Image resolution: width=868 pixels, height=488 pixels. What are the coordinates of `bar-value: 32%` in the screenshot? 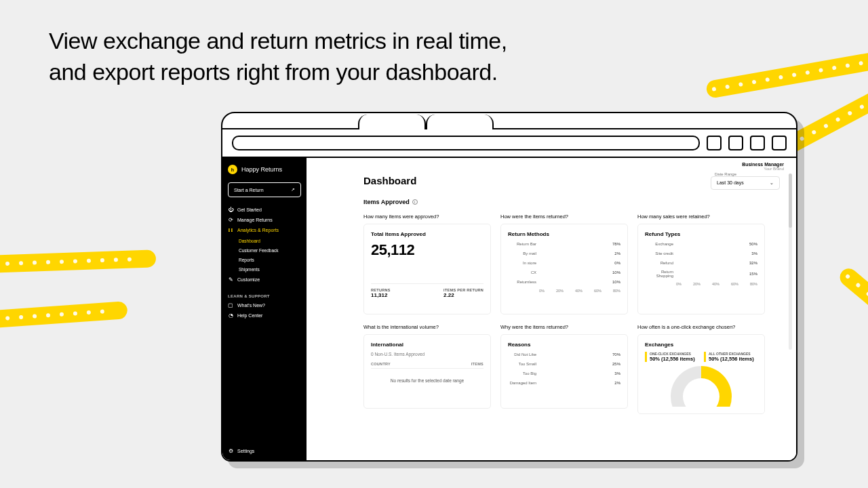 It's located at (753, 263).